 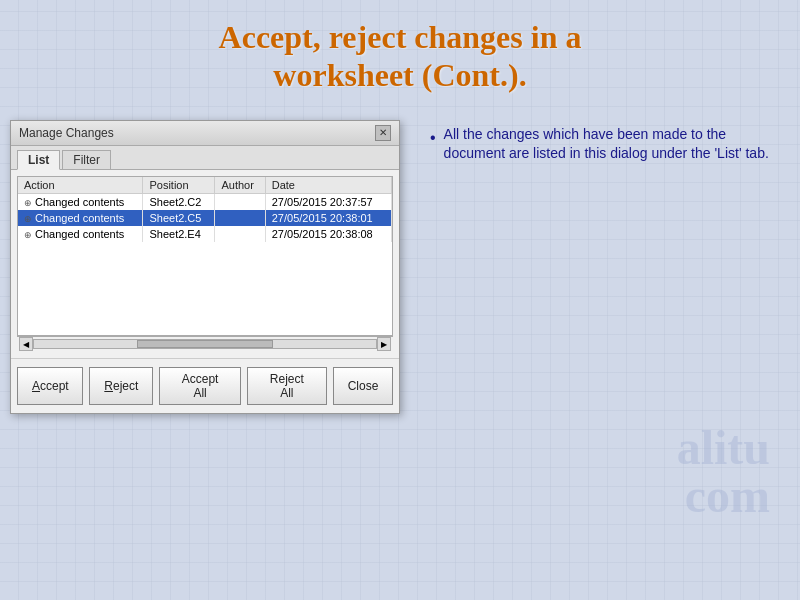 What do you see at coordinates (205, 210) in the screenshot?
I see `changes-table: Action Position Author Date ⊕Changed con…` at bounding box center [205, 210].